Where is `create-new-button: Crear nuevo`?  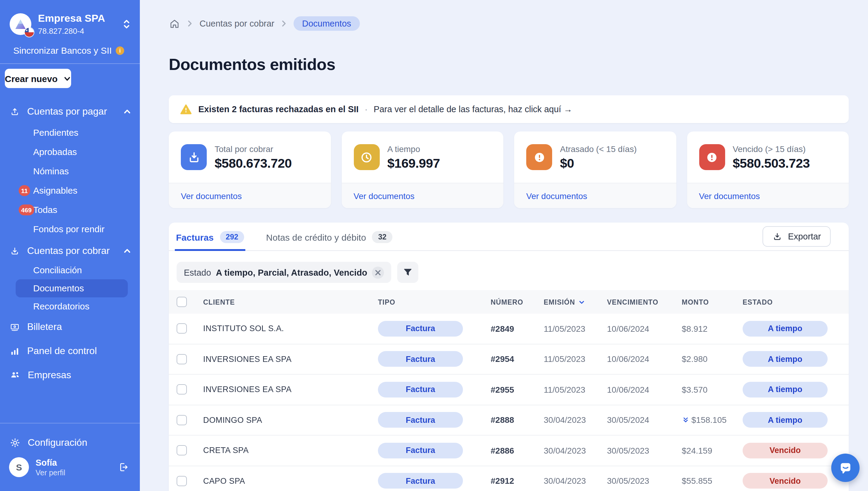 create-new-button: Crear nuevo is located at coordinates (38, 78).